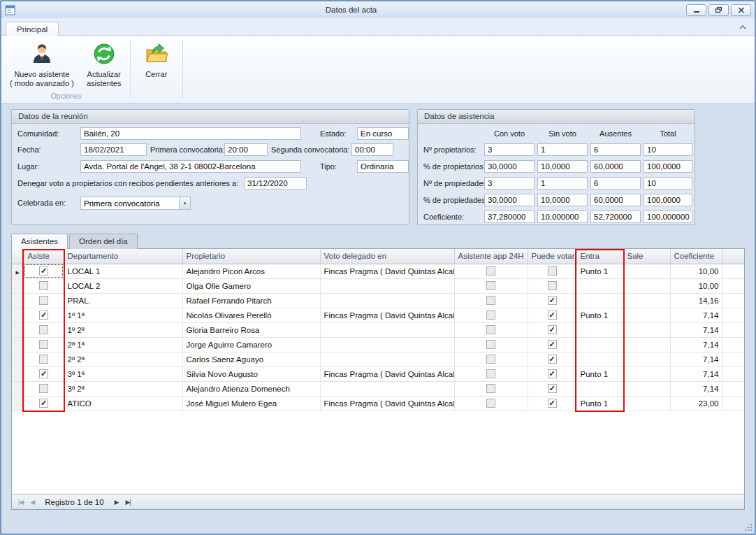 This screenshot has height=535, width=756. Describe the element at coordinates (378, 315) in the screenshot. I see `table-row: 1º 1ªNicolás Olivares PerellóFincas Prag…` at that location.